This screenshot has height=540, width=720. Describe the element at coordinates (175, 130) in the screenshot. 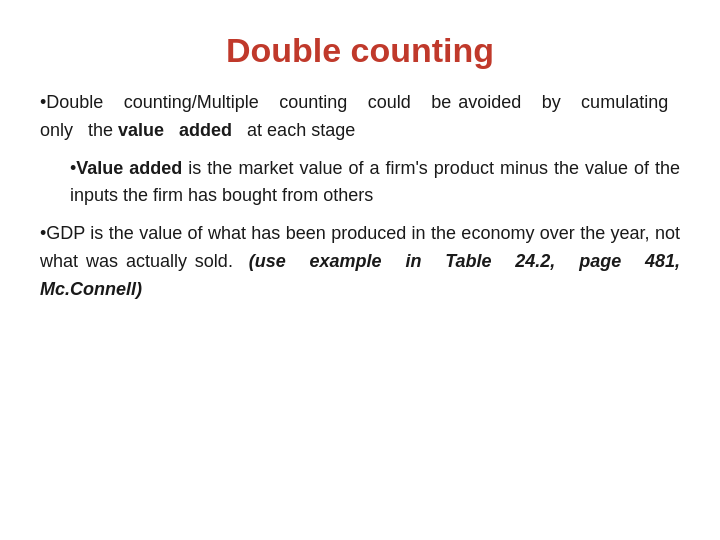

I see `bold-value-added-1: value added` at that location.